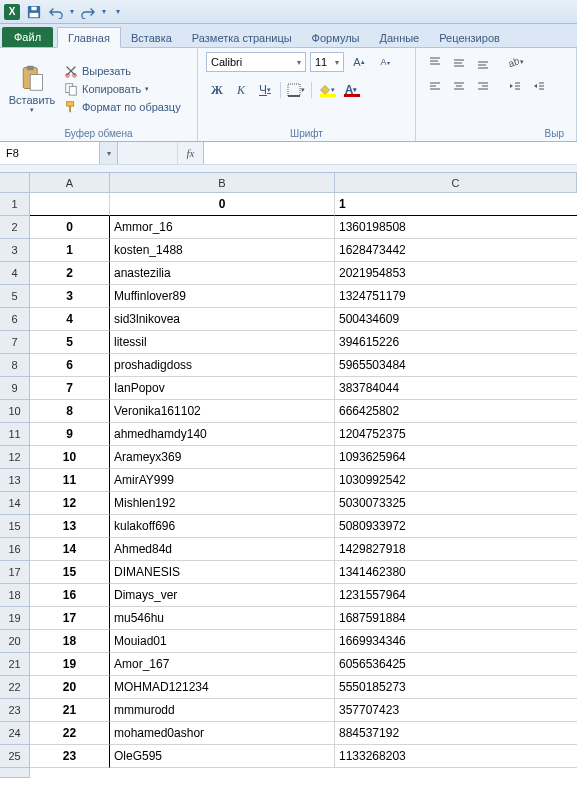 This screenshot has width=577, height=811. What do you see at coordinates (15, 296) in the screenshot?
I see `row-header: 5` at bounding box center [15, 296].